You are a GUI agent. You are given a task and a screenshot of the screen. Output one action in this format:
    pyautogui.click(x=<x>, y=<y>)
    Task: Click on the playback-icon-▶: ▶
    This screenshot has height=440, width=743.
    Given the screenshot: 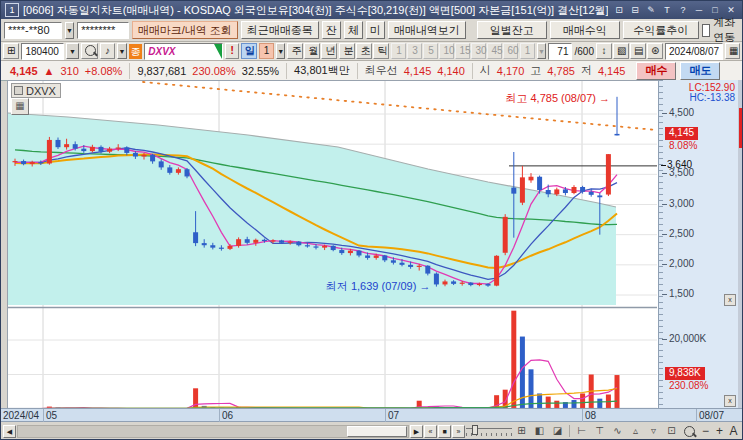 What is the action you would take?
    pyautogui.click(x=416, y=432)
    